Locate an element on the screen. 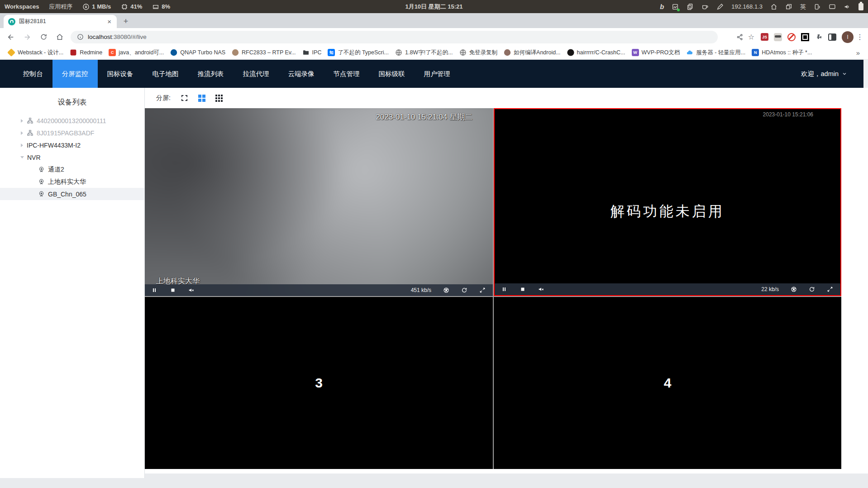 The width and height of the screenshot is (868, 488). ip-address: 192.168.1.3 is located at coordinates (747, 6).